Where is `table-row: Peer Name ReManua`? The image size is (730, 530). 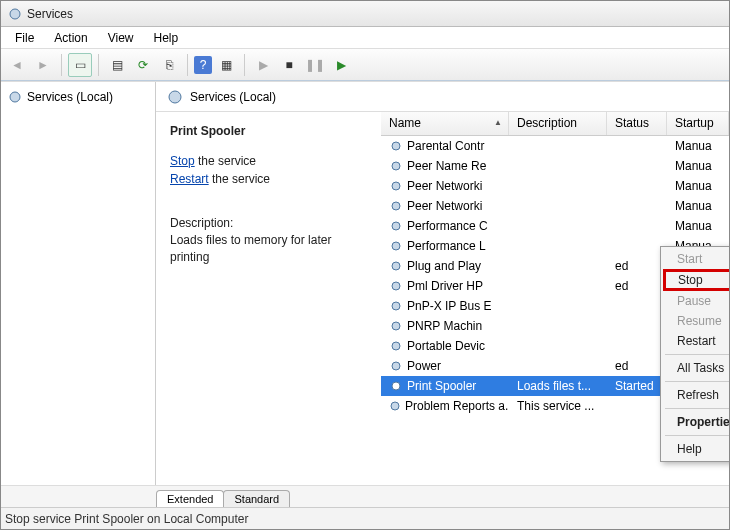 table-row: Peer Name ReManua is located at coordinates (555, 166).